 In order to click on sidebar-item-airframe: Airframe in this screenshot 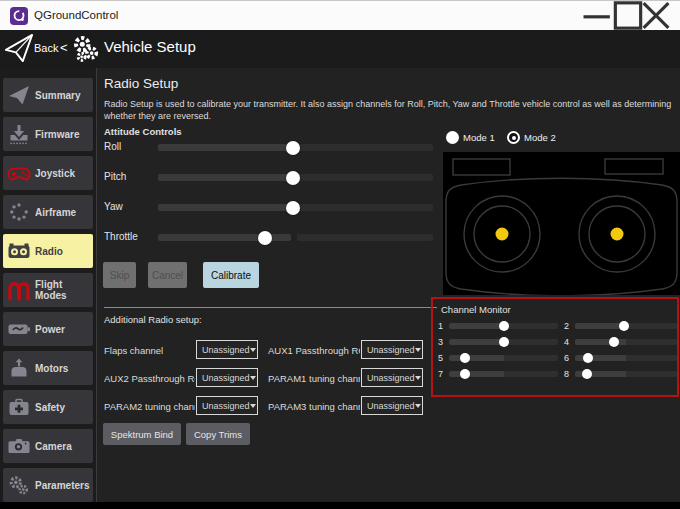, I will do `click(48, 212)`.